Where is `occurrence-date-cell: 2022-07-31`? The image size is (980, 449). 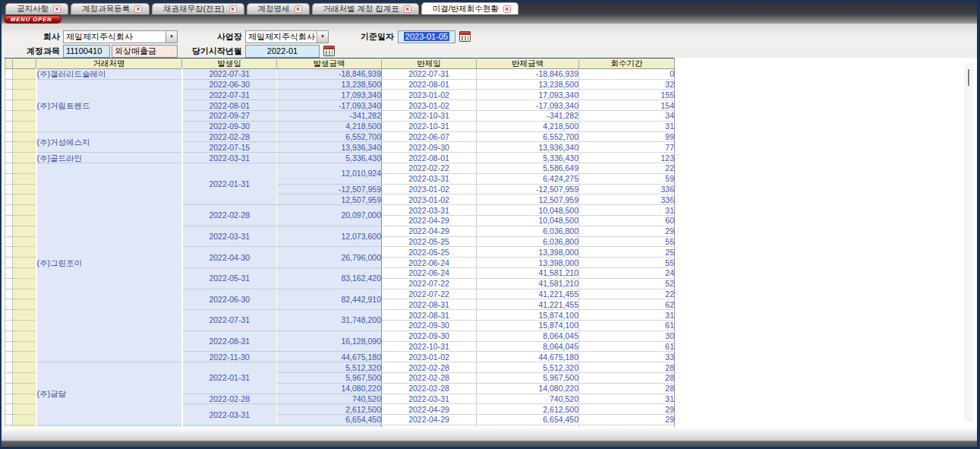 occurrence-date-cell: 2022-07-31 is located at coordinates (229, 321).